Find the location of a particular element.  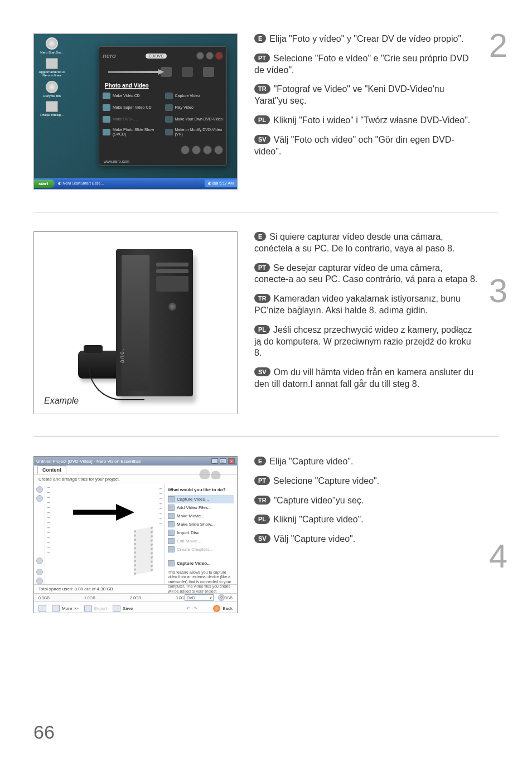

menu-make-dvd: Make DVD-..... is located at coordinates (132, 119).